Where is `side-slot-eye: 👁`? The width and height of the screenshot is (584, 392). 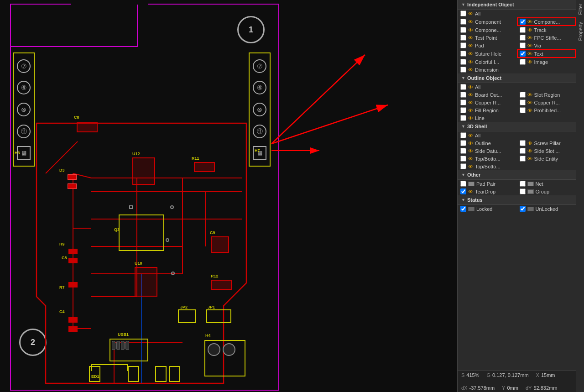 side-slot-eye: 👁 is located at coordinates (530, 151).